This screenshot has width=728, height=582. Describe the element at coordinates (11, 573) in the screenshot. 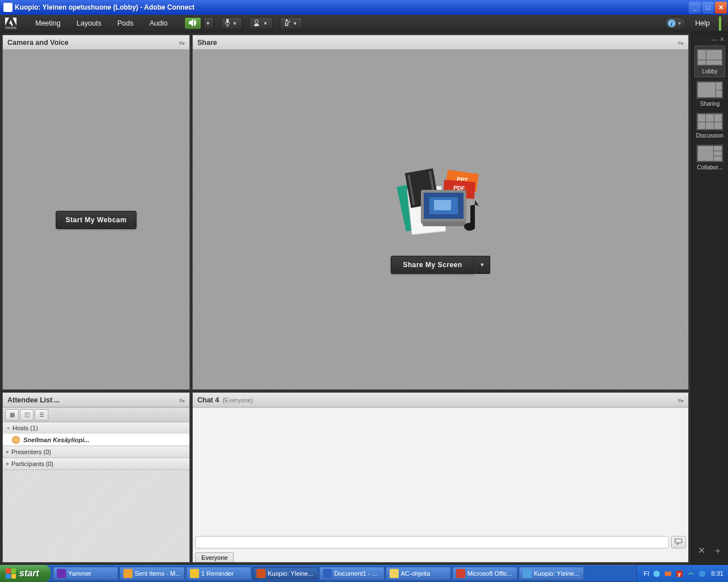

I see `windows-logo-icon` at that location.